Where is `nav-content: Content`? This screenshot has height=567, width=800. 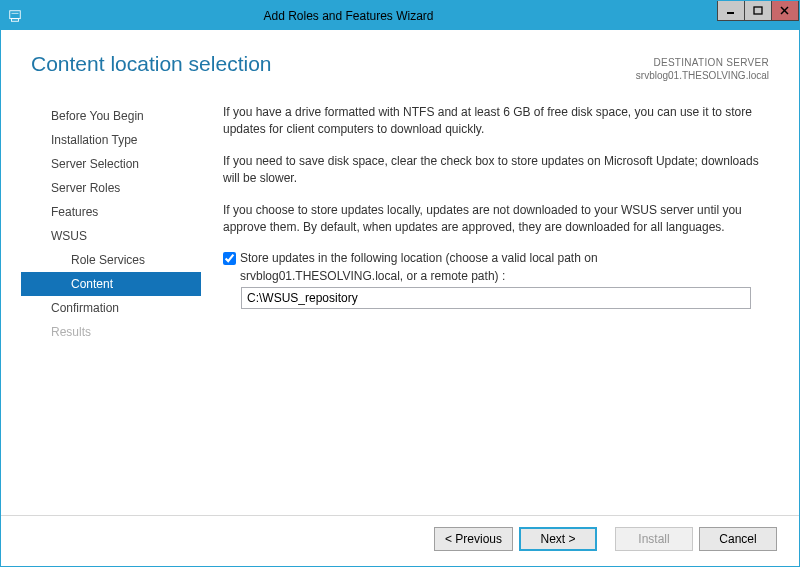
nav-content: Content is located at coordinates (111, 284).